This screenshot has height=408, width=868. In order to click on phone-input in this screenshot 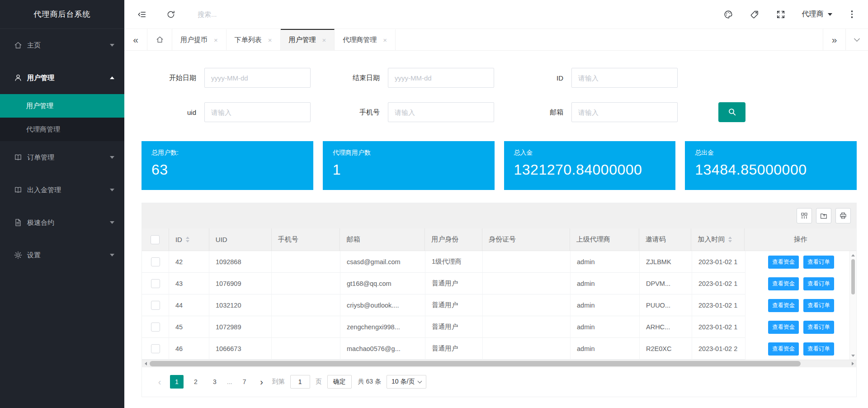, I will do `click(441, 112)`.